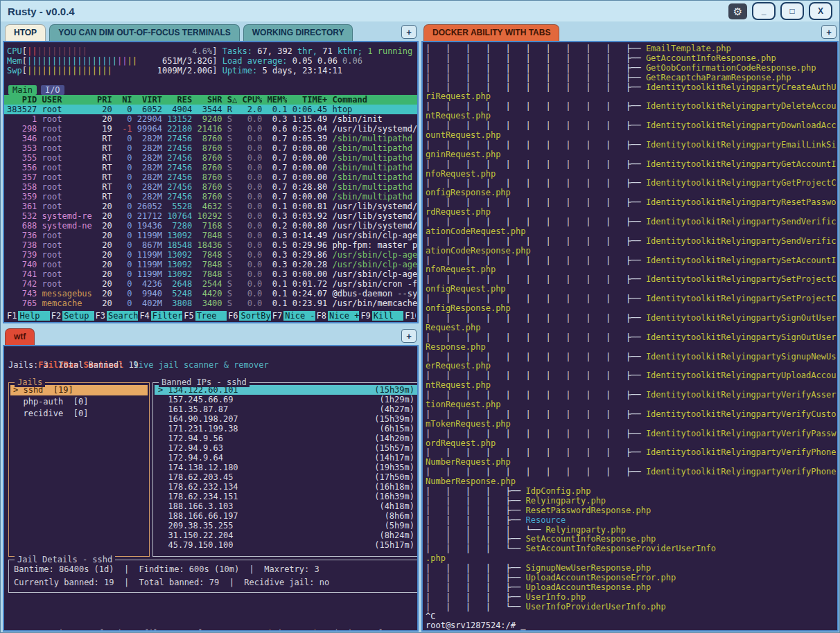 The image size is (840, 633). What do you see at coordinates (631, 97) in the screenshot?
I see `tree-line: riRequest.php` at bounding box center [631, 97].